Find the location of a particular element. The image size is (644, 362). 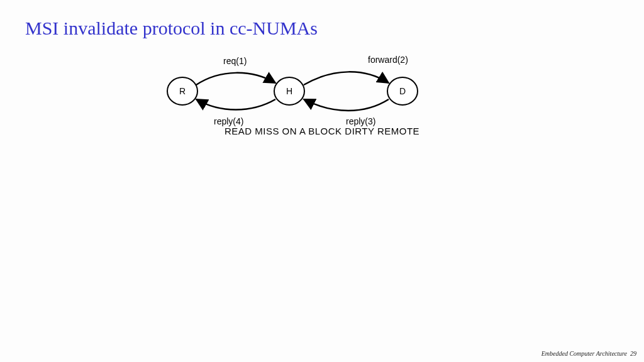

diagram-caption: READ MISS ON A BLOCK DIRTY REMOTE is located at coordinates (322, 131).